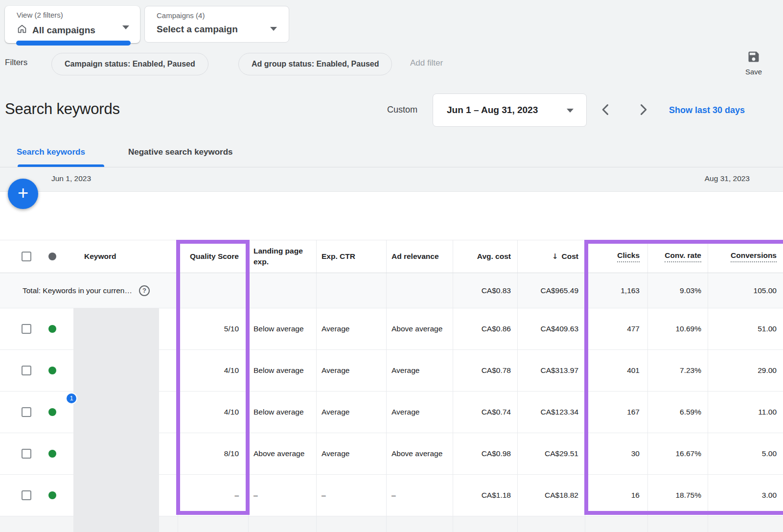 The height and width of the screenshot is (532, 783). Describe the element at coordinates (144, 291) in the screenshot. I see `help-icon: ?` at that location.